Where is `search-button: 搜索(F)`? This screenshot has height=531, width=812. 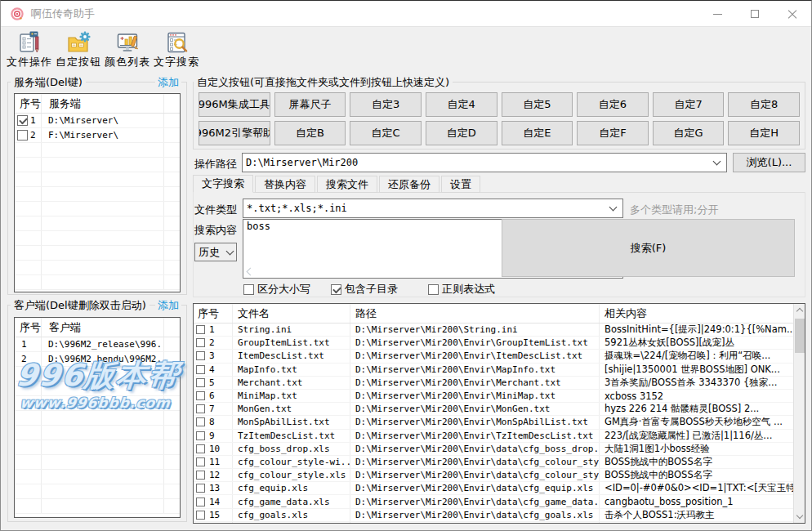 search-button: 搜索(F) is located at coordinates (649, 248).